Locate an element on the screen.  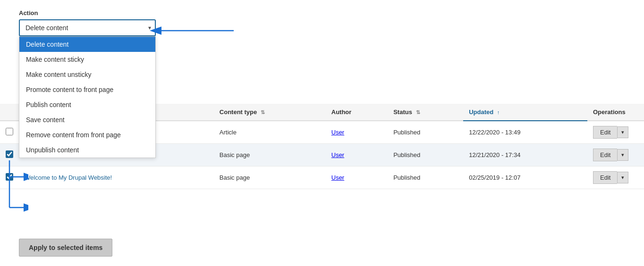
row3-author-link: User is located at coordinates (338, 177).